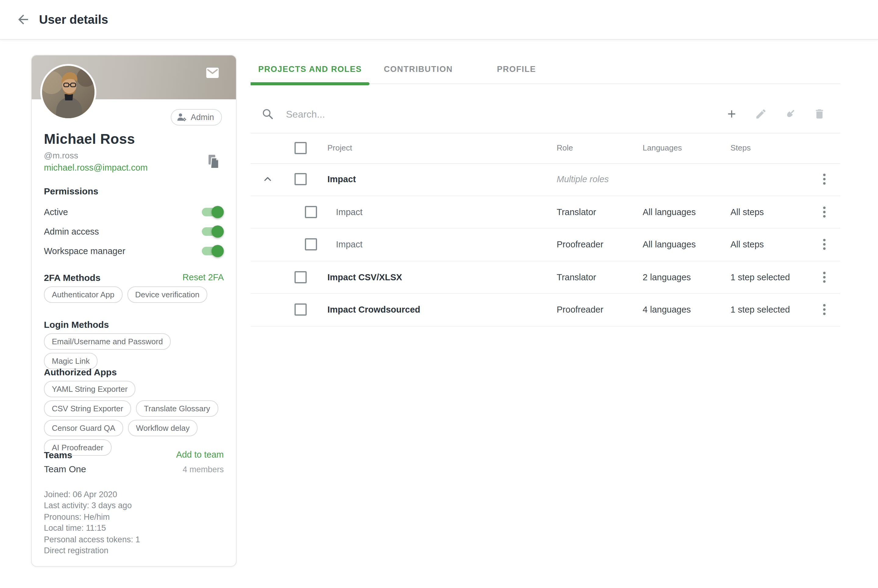 This screenshot has width=878, height=588. I want to click on avatar, so click(68, 92).